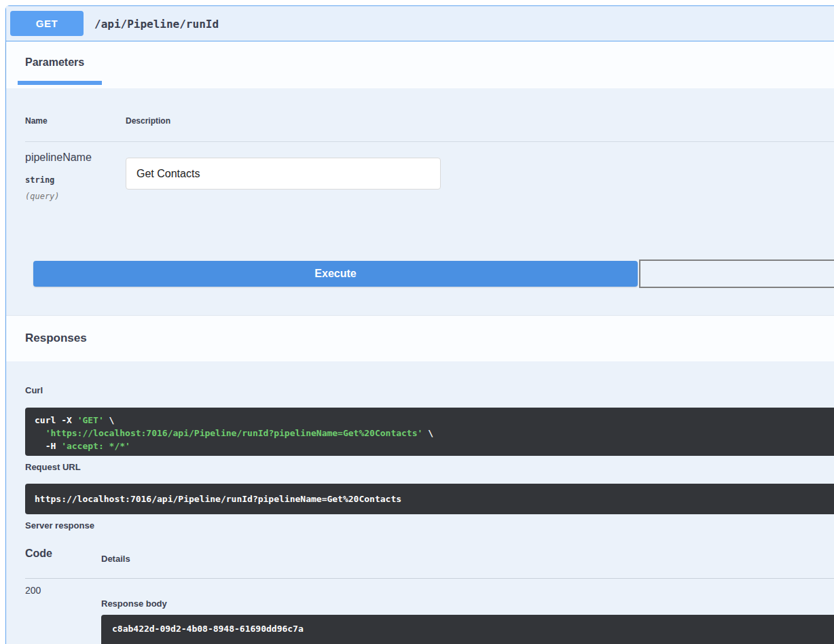 The image size is (834, 644). What do you see at coordinates (91, 420) in the screenshot?
I see `curl-string: 'GET'` at bounding box center [91, 420].